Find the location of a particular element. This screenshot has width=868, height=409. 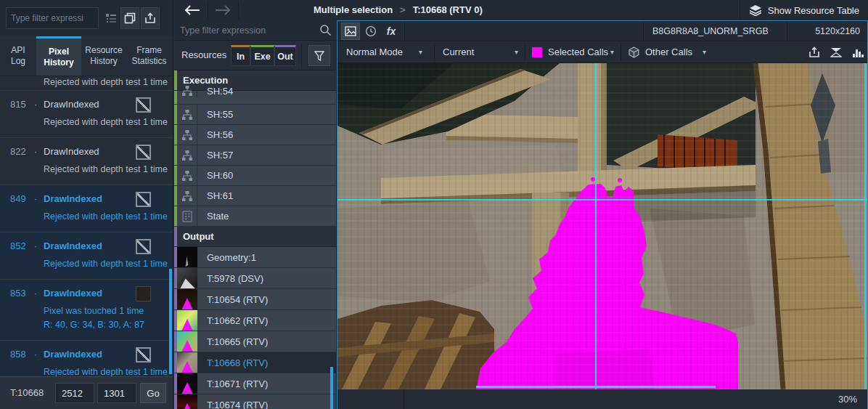

pixel-y-field is located at coordinates (117, 393).